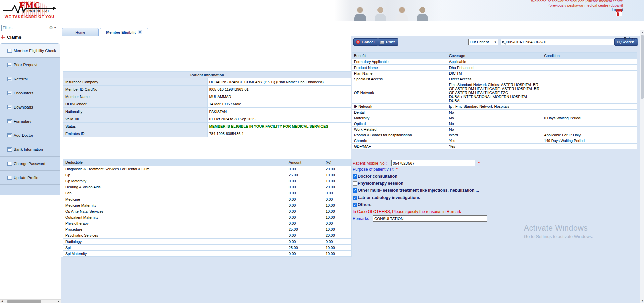 The image size is (644, 303). Describe the element at coordinates (30, 164) in the screenshot. I see `sidebar-item-change-password: Change Password` at that location.